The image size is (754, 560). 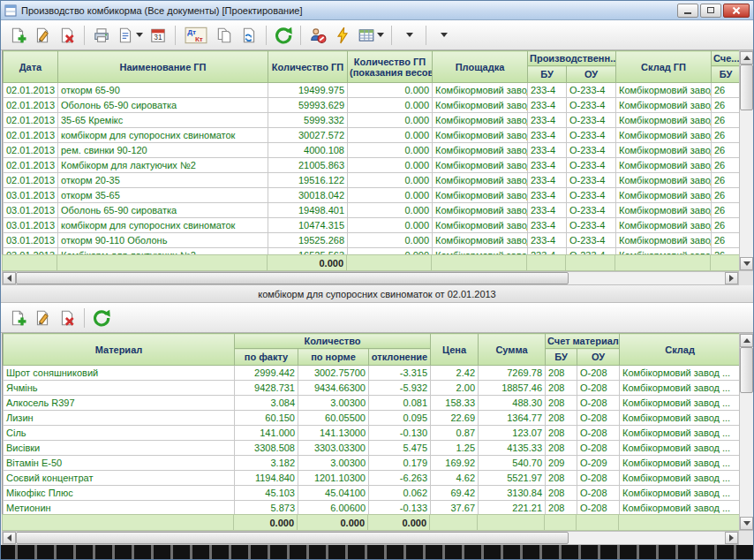 I want to click on scroll-right-button, so click(x=731, y=538).